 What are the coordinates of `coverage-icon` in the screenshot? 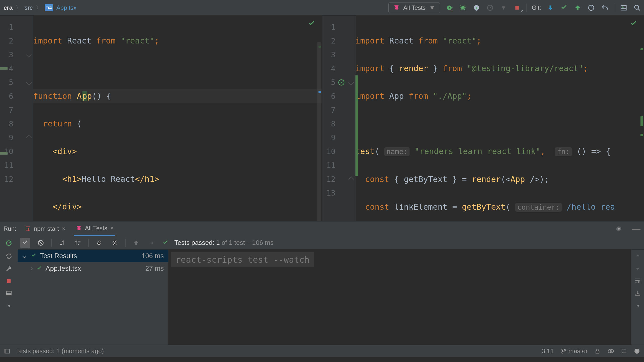 It's located at (476, 8).